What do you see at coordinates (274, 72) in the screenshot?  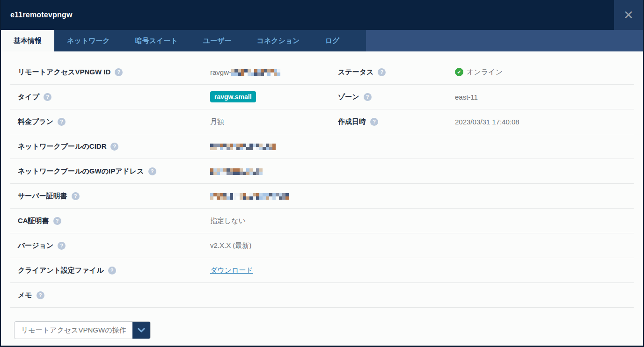 I see `field-value-vpngw-id: ravgw-` at bounding box center [274, 72].